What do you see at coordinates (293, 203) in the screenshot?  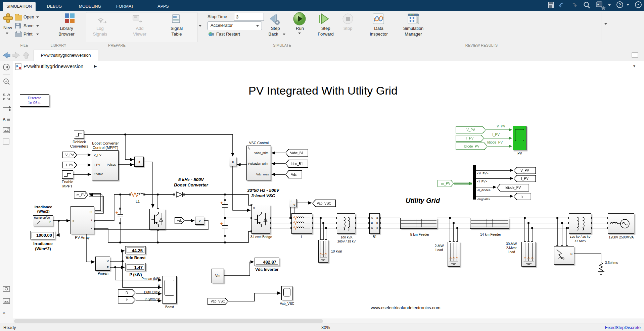 I see `vab-measure-block: +v` at bounding box center [293, 203].